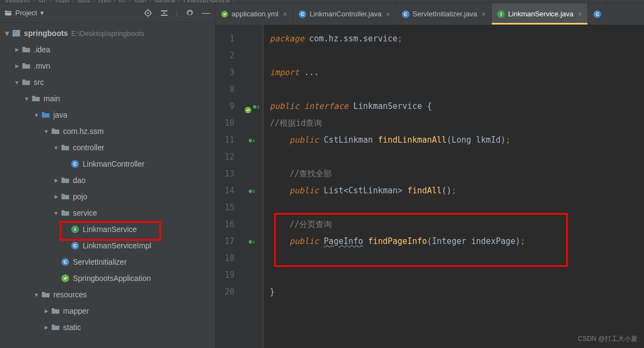  What do you see at coordinates (108, 131) in the screenshot?
I see `tree-item-com-hz-ssm: ▼com.hz.ssm` at bounding box center [108, 131].